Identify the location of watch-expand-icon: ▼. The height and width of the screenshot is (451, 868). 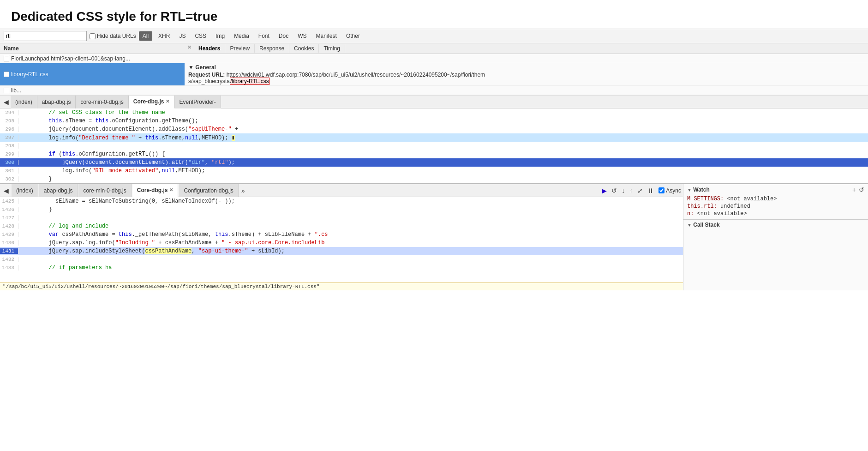
(689, 190).